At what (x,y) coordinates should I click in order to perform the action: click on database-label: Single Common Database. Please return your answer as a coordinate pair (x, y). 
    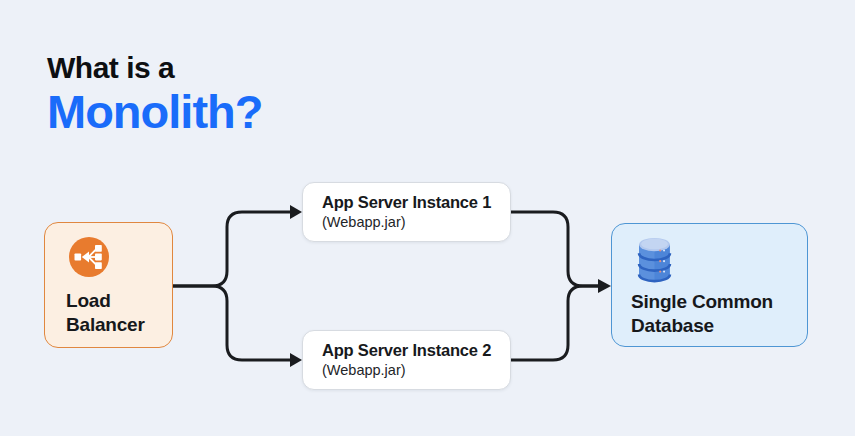
    Looking at the image, I should click on (711, 314).